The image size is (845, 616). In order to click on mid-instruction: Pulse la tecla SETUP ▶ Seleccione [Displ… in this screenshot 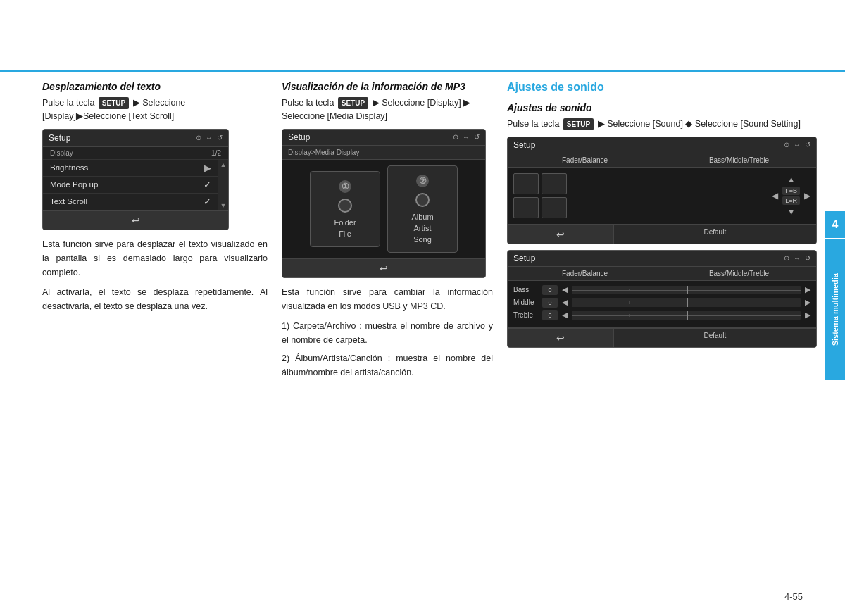, I will do `click(387, 110)`.